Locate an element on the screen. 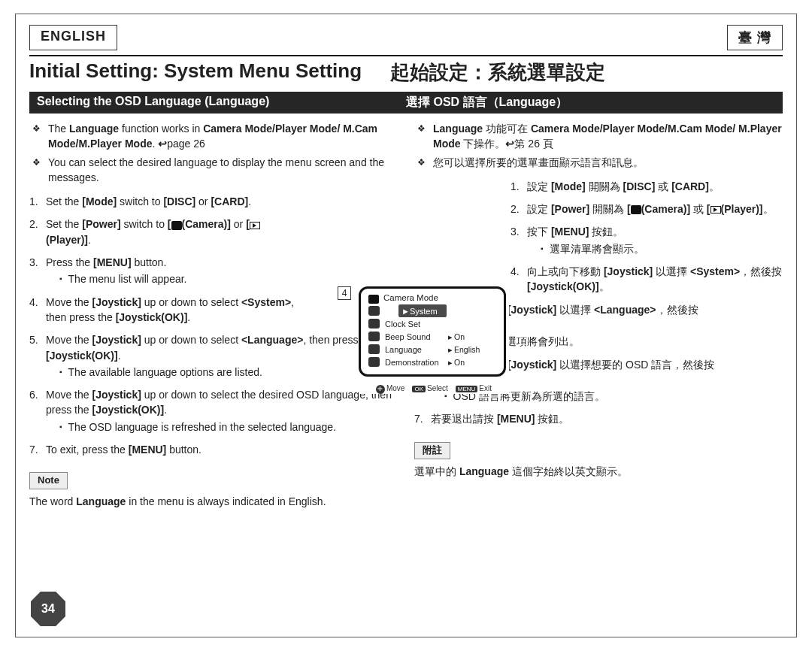  ok-key-icon: OK is located at coordinates (419, 389).